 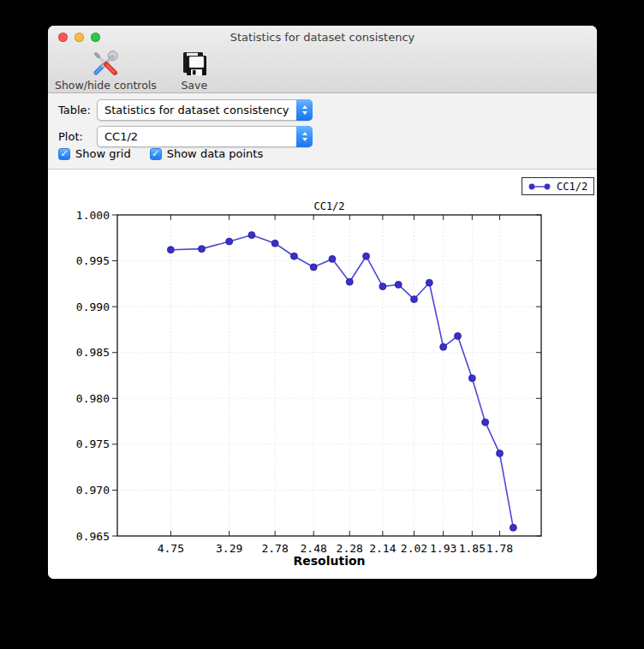 I want to click on legend-label: CC1/2, so click(x=572, y=187).